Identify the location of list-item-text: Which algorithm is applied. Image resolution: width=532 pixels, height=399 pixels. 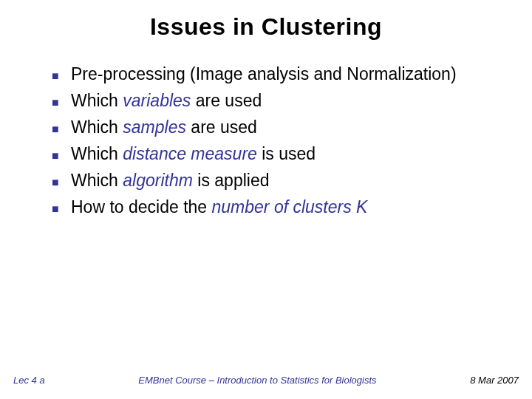
(283, 180).